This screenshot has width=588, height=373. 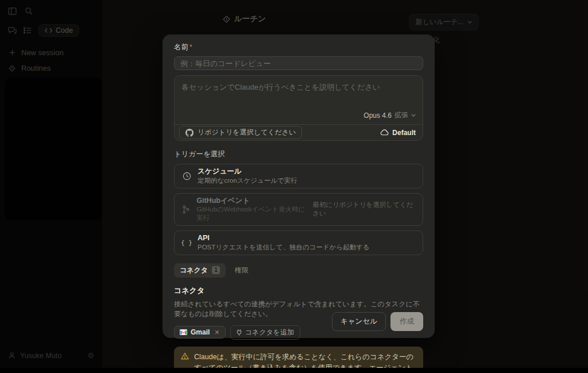 I want to click on required-asterisk: *, so click(x=191, y=47).